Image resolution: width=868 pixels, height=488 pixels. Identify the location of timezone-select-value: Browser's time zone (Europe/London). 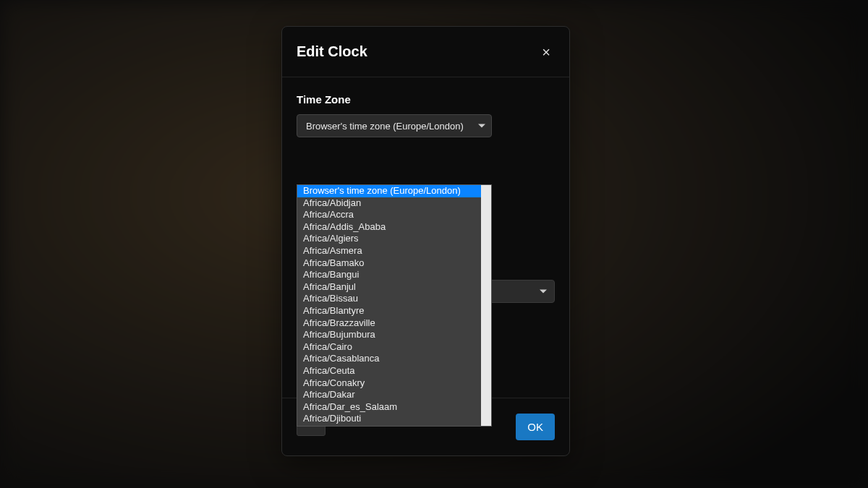
(385, 126).